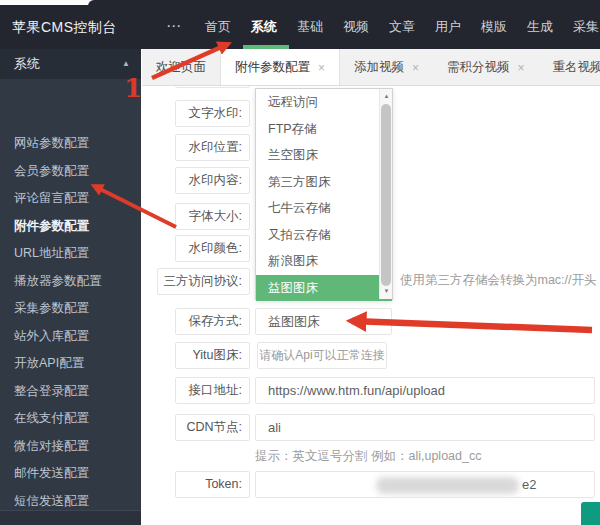 Image resolution: width=600 pixels, height=525 pixels. I want to click on token-visible-suffix: e2, so click(529, 484).